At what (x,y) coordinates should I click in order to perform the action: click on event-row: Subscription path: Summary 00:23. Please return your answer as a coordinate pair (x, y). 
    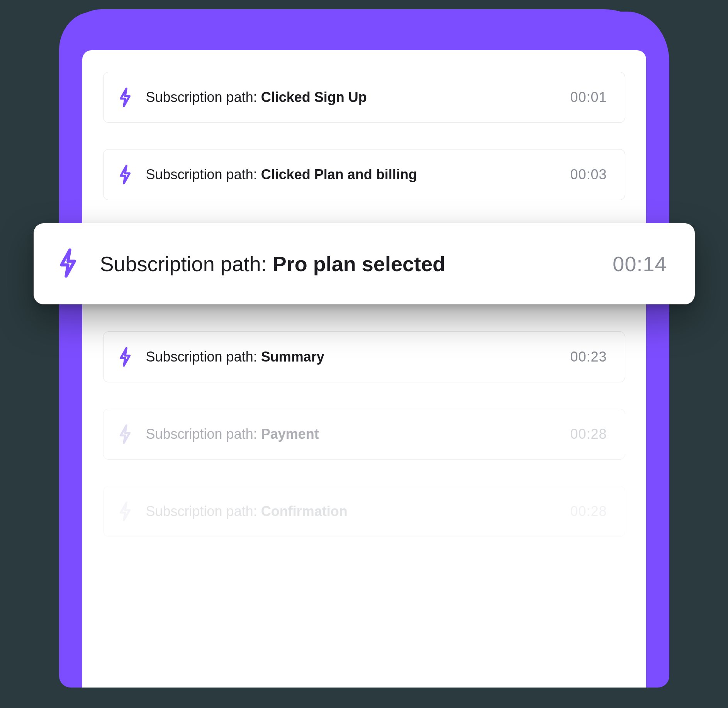
    Looking at the image, I should click on (364, 357).